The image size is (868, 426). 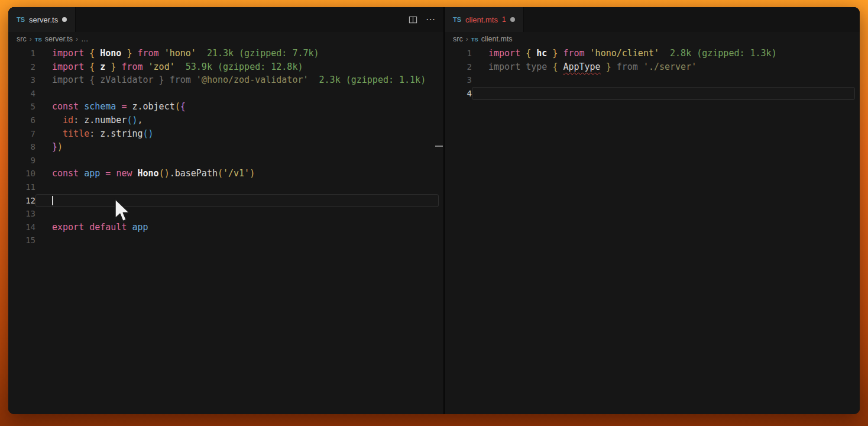 What do you see at coordinates (22, 201) in the screenshot?
I see `line-number: 12` at bounding box center [22, 201].